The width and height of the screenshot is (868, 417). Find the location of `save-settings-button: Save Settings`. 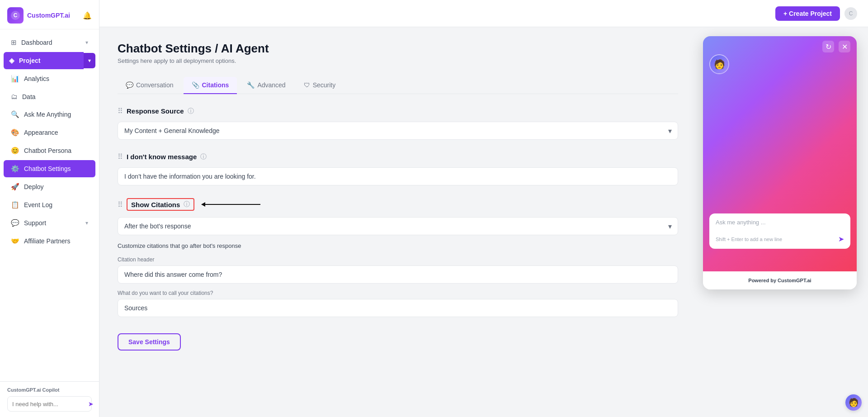

save-settings-button: Save Settings is located at coordinates (149, 342).